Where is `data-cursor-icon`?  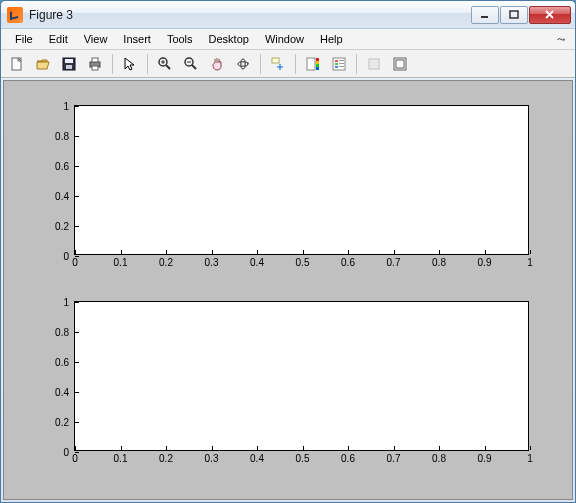 data-cursor-icon is located at coordinates (278, 64).